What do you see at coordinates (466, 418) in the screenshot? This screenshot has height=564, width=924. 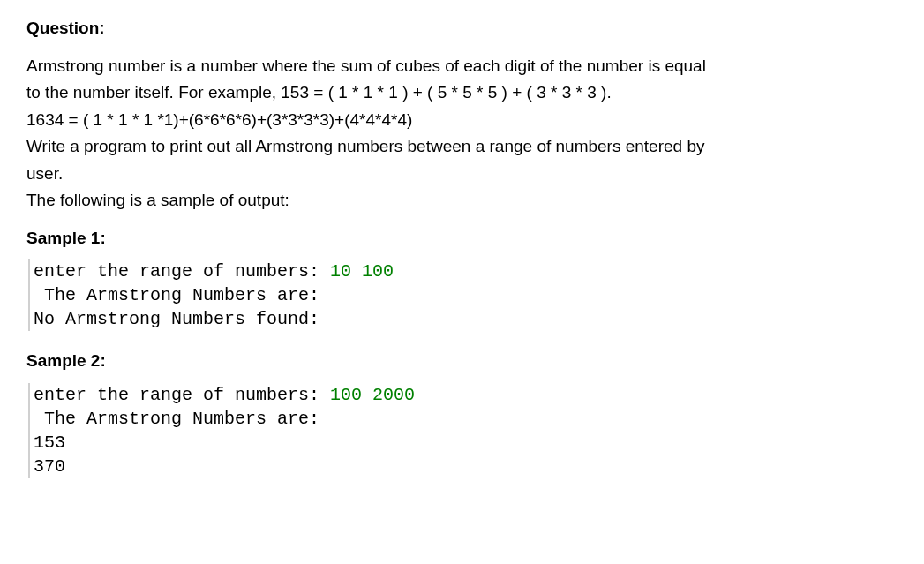 I see `sample2-line2: The Armstrong Numbers are:` at bounding box center [466, 418].